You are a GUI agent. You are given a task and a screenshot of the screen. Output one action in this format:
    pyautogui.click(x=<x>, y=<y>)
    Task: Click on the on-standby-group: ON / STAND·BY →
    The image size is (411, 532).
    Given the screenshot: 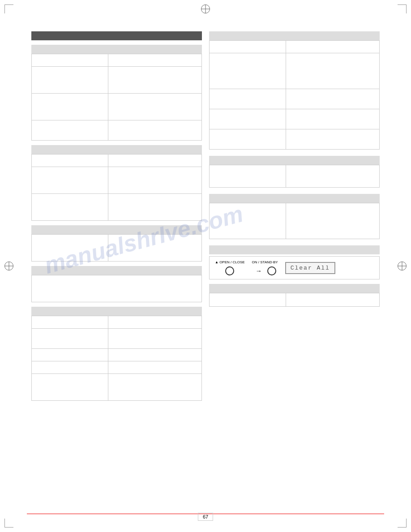 What is the action you would take?
    pyautogui.click(x=265, y=268)
    